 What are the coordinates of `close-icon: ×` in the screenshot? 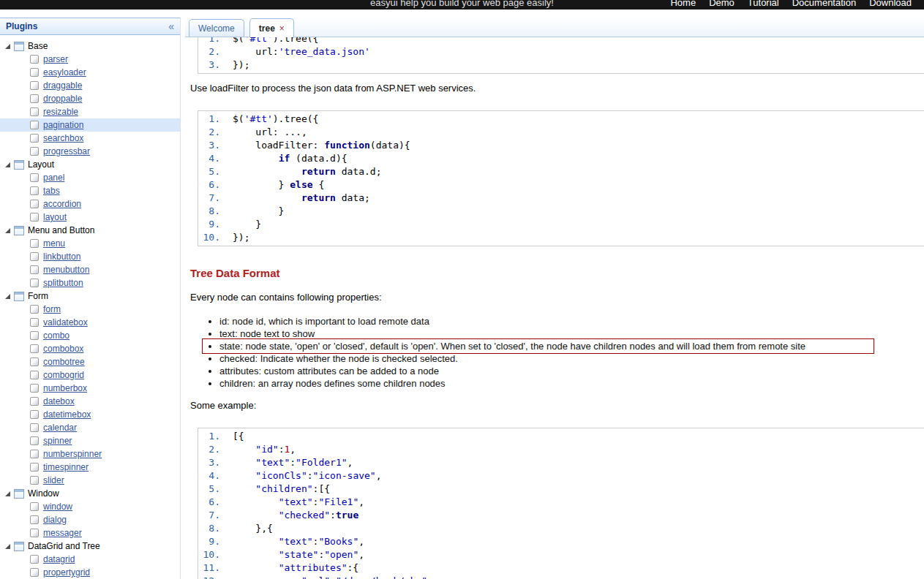 It's located at (282, 29).